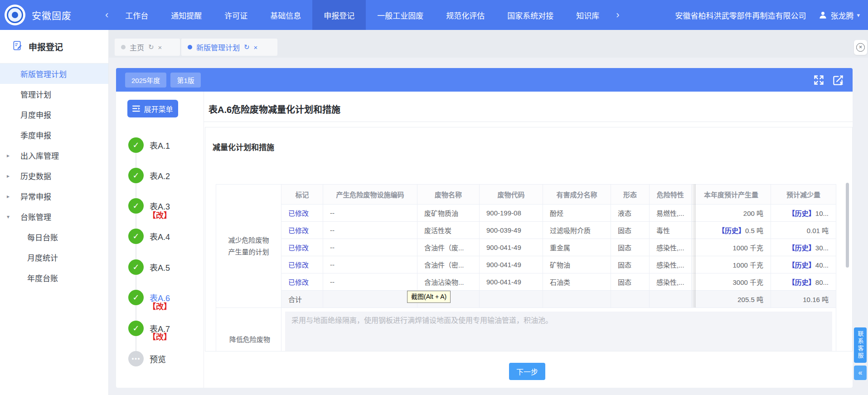 This screenshot has width=868, height=395. Describe the element at coordinates (54, 212) in the screenshot. I see `left-sidebar: 申报登记 新版管理计划 管理计划 月度申报 季度申报 ▸出入库管理 ▸历史数据 …` at that location.